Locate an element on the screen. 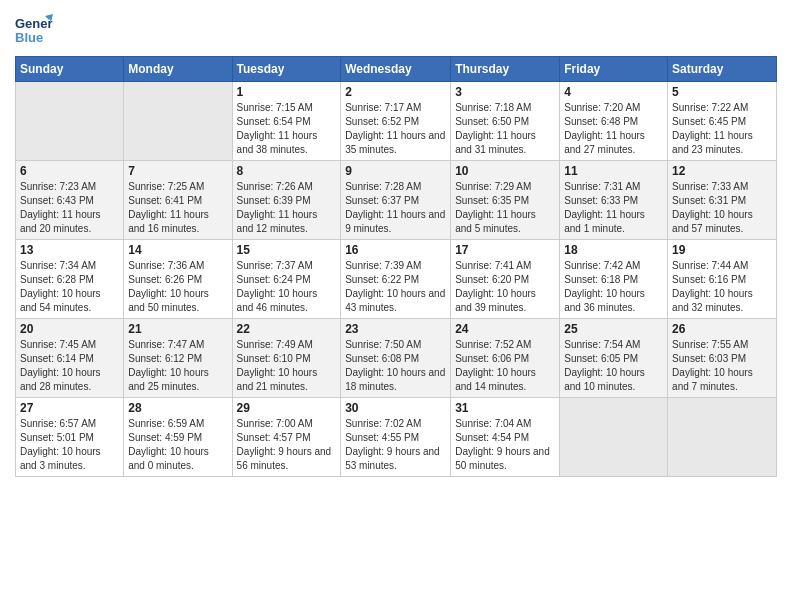 This screenshot has width=792, height=612. calendar-cell: 22Sunrise: 7:49 AM Sunset: 6:10 PM Dayli… is located at coordinates (286, 358).